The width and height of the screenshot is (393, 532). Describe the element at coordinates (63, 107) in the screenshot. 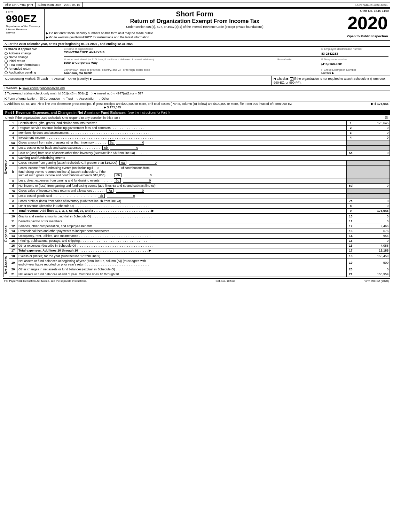

I see `l-dots: . . . . . . . . . . . . . . . . . . . . …` at that location.